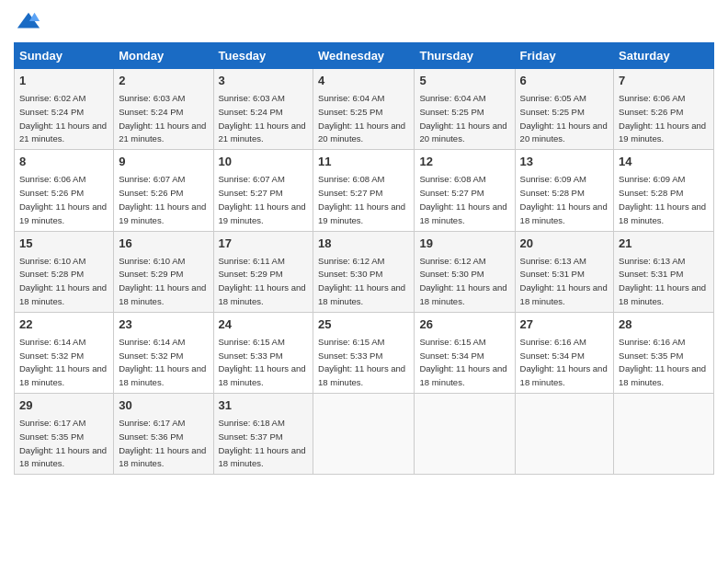  I want to click on day-number: 28, so click(664, 325).